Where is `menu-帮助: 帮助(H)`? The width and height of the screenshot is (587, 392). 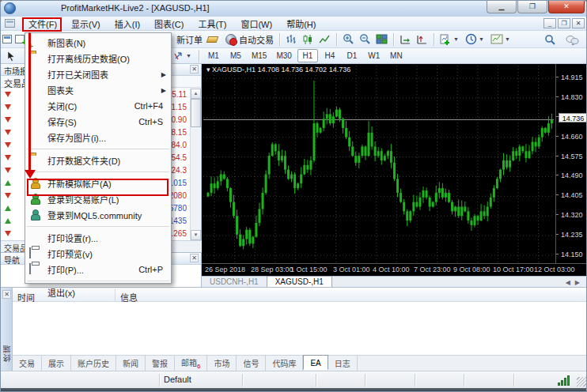 menu-帮助: 帮助(H) is located at coordinates (301, 24).